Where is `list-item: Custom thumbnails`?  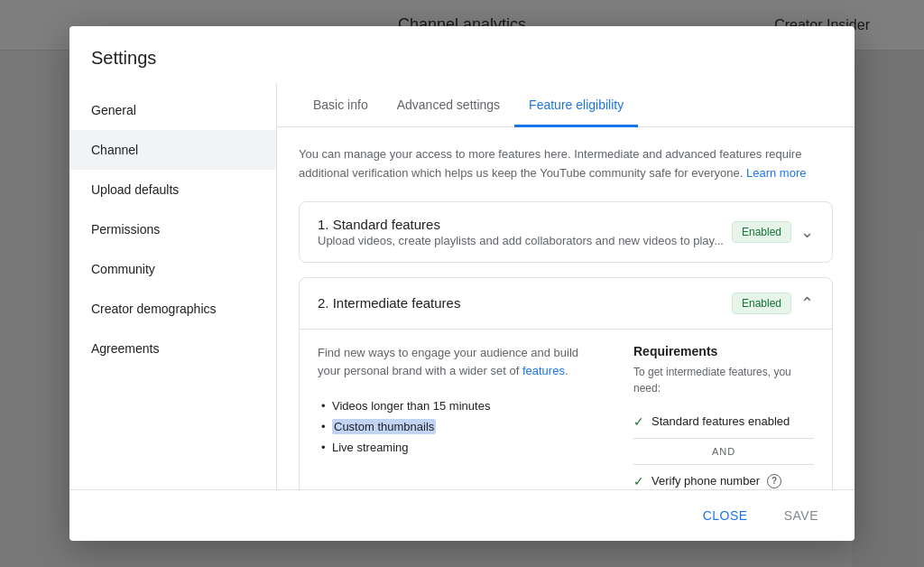
list-item: Custom thumbnails is located at coordinates (457, 426).